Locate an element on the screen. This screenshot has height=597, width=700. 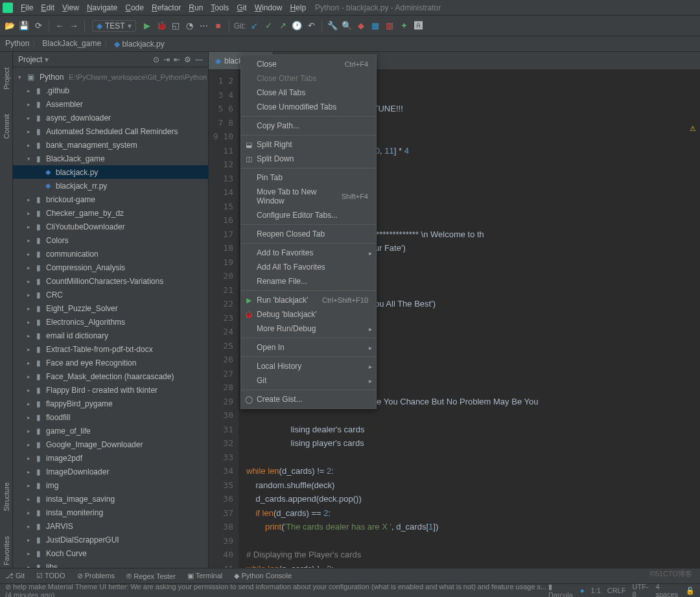
ctx-pin-tab: Pin Tab is located at coordinates (309, 178).